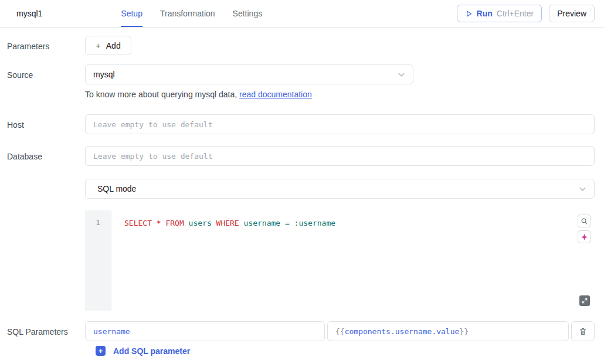  Describe the element at coordinates (154, 223) in the screenshot. I see `sql-token` at that location.